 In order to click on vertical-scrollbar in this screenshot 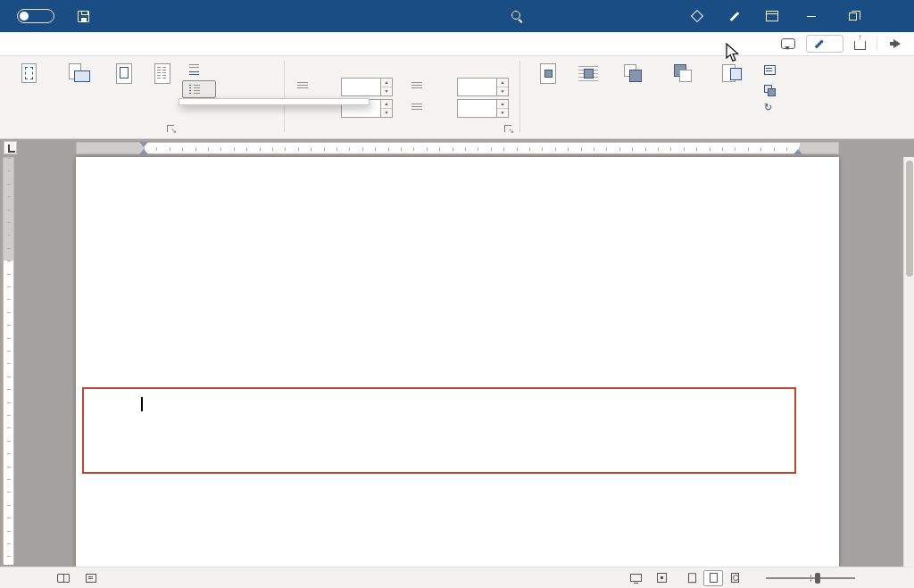, I will do `click(909, 362)`.